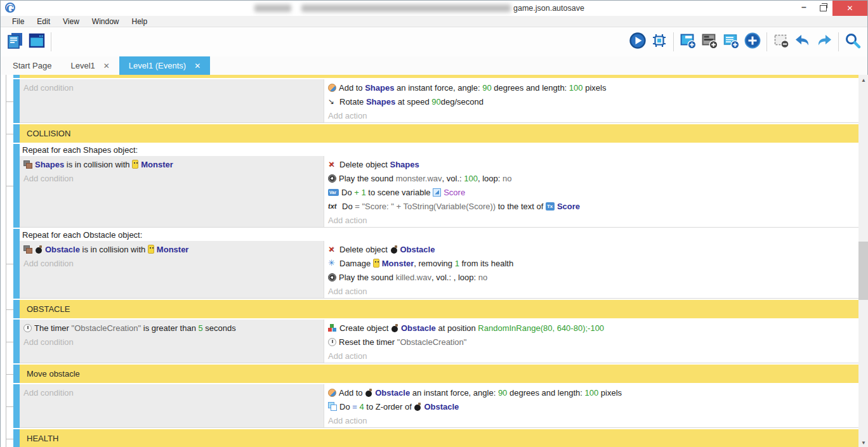  I want to click on play-button, so click(638, 42).